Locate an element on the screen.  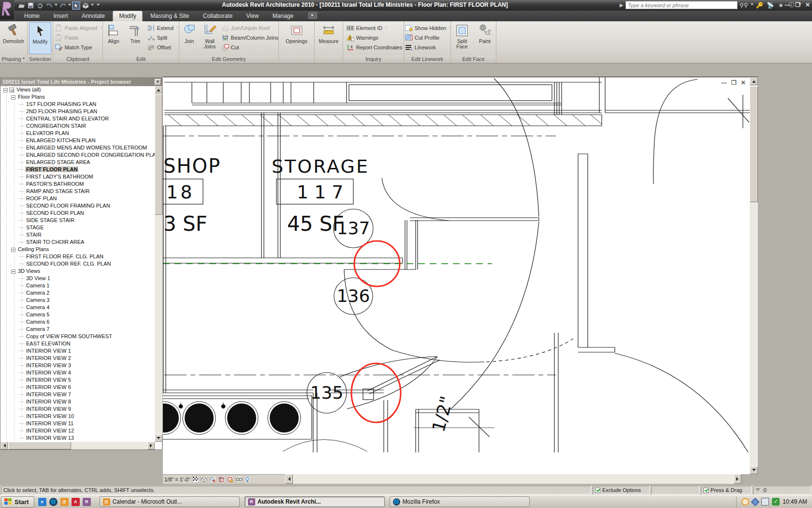
extend-dropdown-icon is located at coordinates (177, 28).